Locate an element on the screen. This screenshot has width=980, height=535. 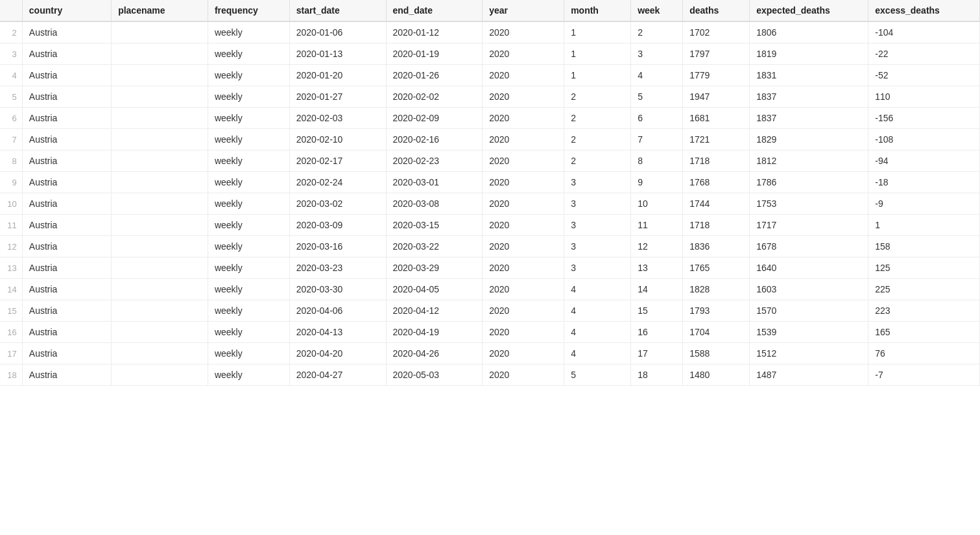
cell-excess_deaths: -22 is located at coordinates (924, 54).